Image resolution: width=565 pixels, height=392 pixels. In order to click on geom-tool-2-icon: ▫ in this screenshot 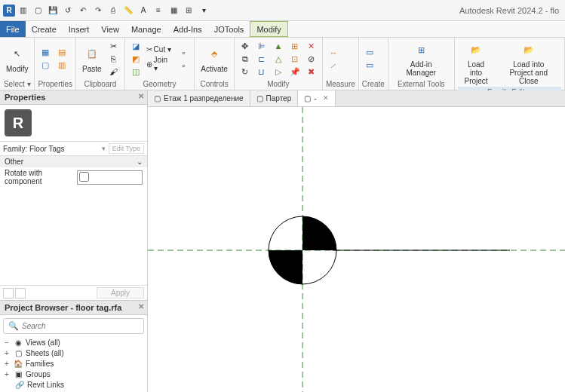, I will do `click(183, 66)`.